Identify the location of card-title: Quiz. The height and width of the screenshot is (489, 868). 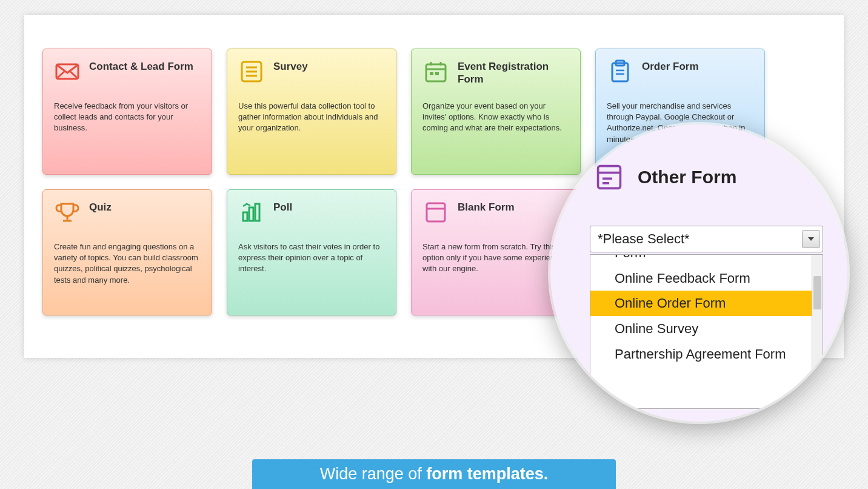
(145, 206).